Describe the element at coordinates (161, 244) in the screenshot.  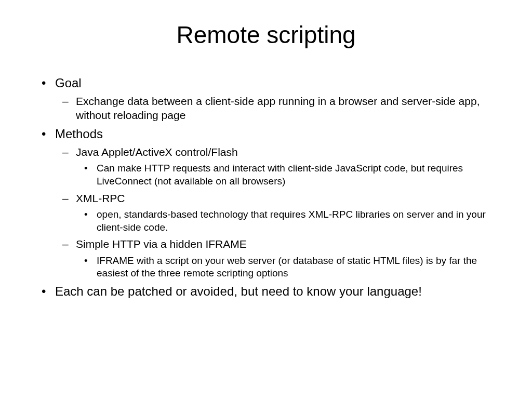
I see `bullet-method-iframe-label: Simple HTTP via a hidden IFRAME` at that location.